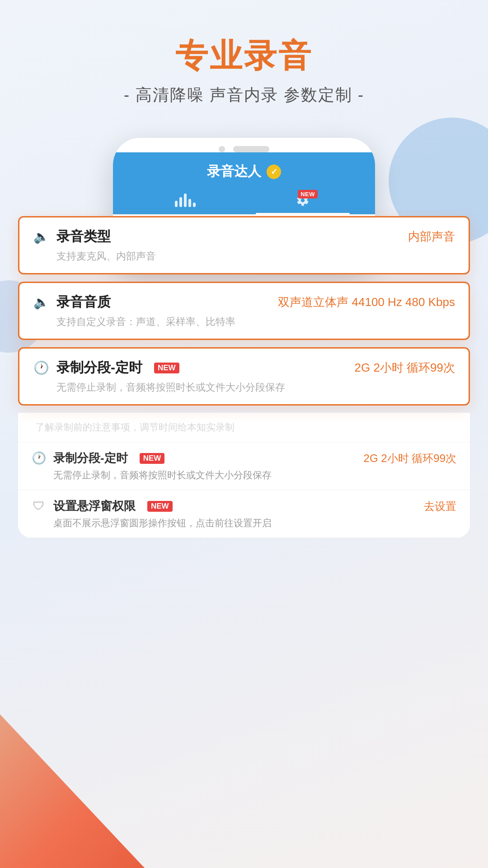  Describe the element at coordinates (244, 175) in the screenshot. I see `app-header-top: 录音达人` at that location.